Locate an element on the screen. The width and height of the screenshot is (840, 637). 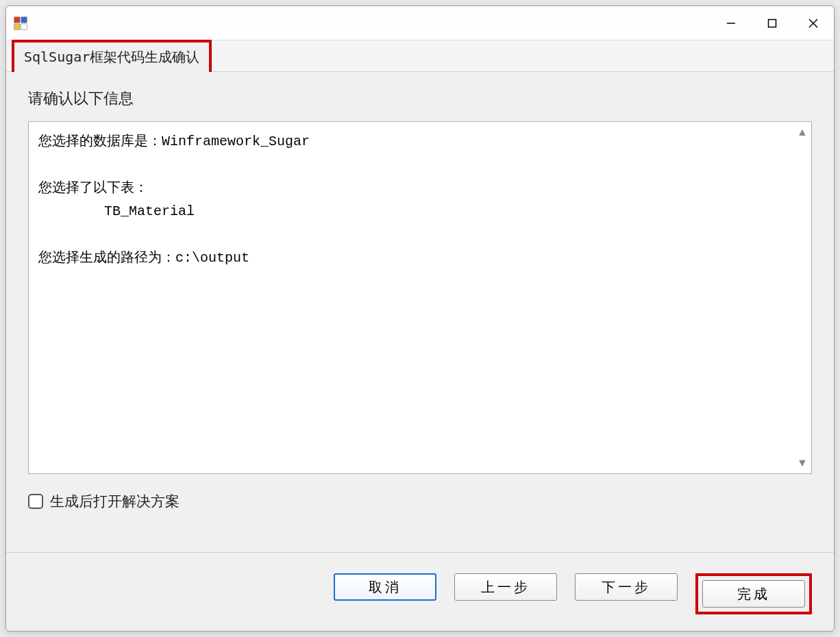
finish-button: 完成 is located at coordinates (754, 594).